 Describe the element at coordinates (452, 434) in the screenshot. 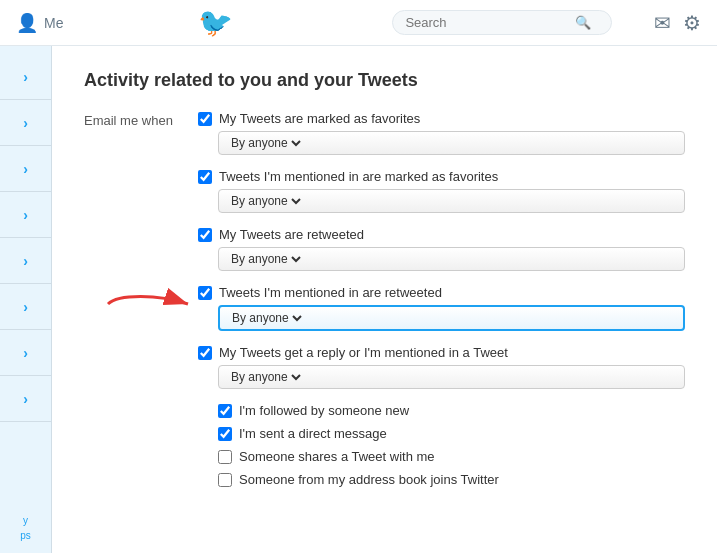

I see `standalone-check-row-2: I'm sent a direct message` at that location.